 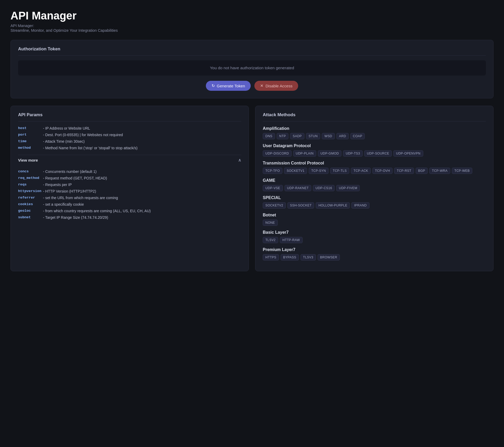 What do you see at coordinates (130, 138) in the screenshot?
I see `api-params-list: host- IP Address or Website URLport- Des…` at bounding box center [130, 138].